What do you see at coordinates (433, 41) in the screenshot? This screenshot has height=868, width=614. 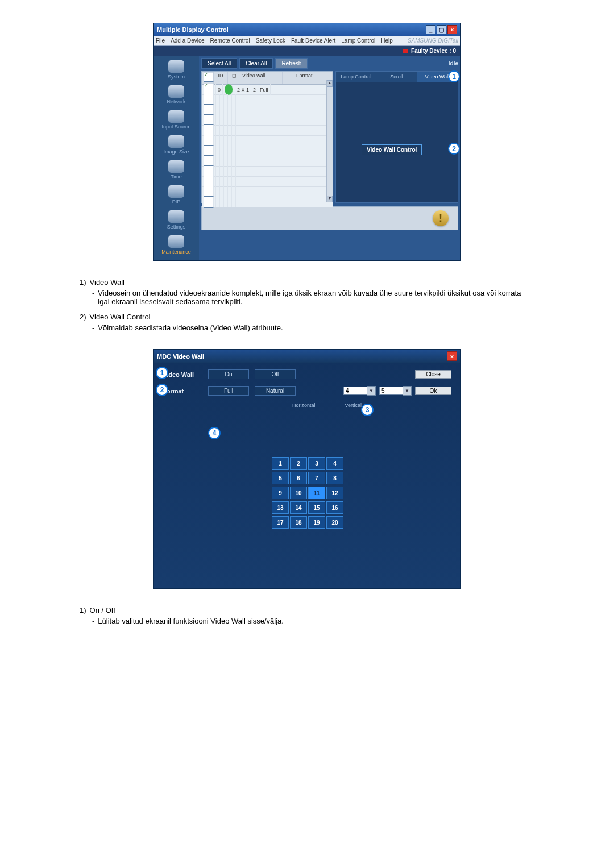 I see `brand-label: SAMSUNG DIGITall` at bounding box center [433, 41].